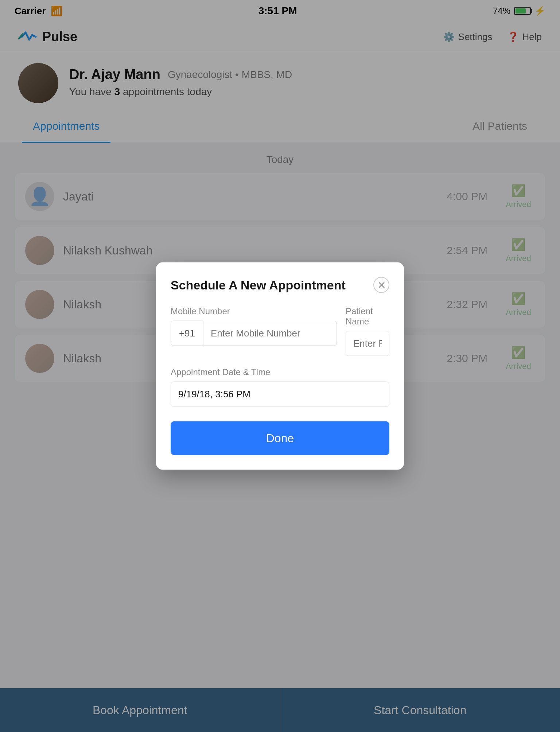 The image size is (560, 732). Describe the element at coordinates (254, 331) in the screenshot. I see `mobile-number-group: Mobile Number +91` at that location.